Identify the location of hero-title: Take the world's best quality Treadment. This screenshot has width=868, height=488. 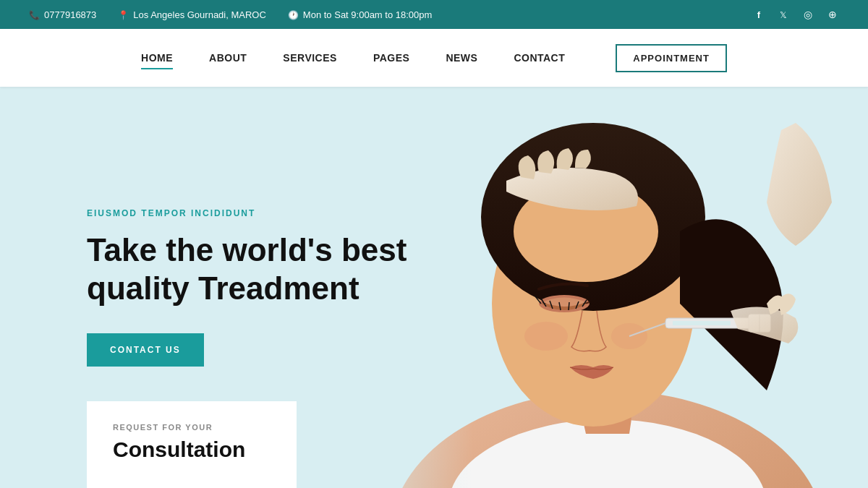
(247, 270).